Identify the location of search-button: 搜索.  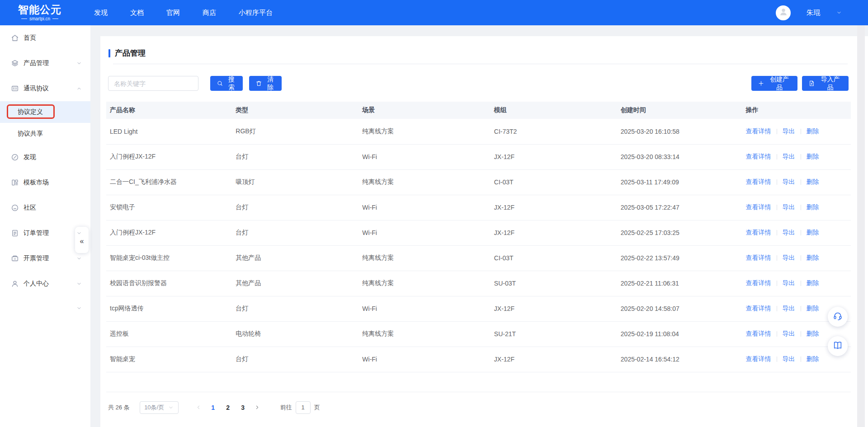
(226, 83).